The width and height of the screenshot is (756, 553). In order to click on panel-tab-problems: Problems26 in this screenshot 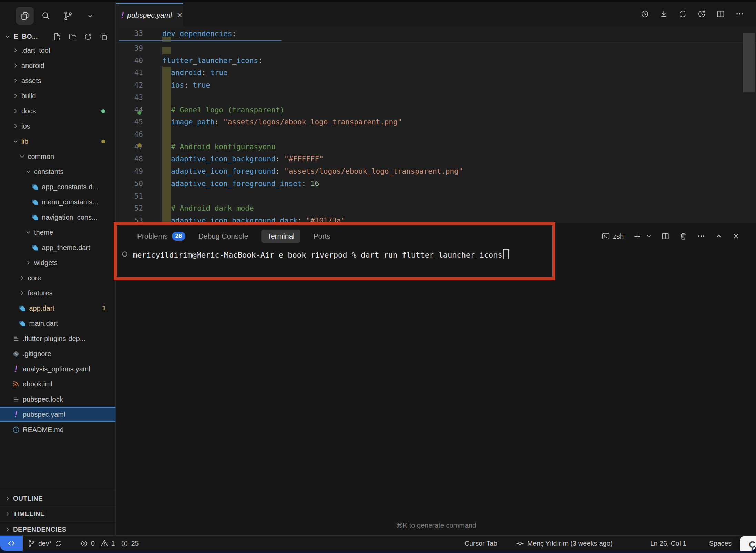, I will do `click(161, 236)`.